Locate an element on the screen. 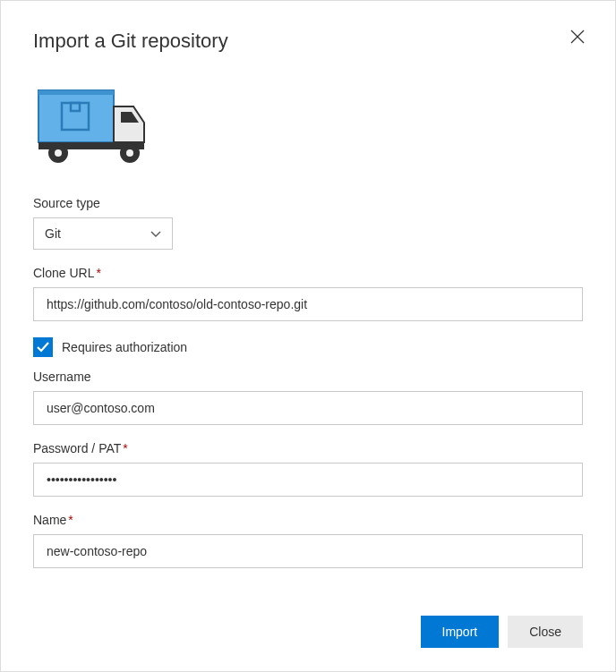 The image size is (616, 672). dialog-buttons: Import Close is located at coordinates (501, 632).